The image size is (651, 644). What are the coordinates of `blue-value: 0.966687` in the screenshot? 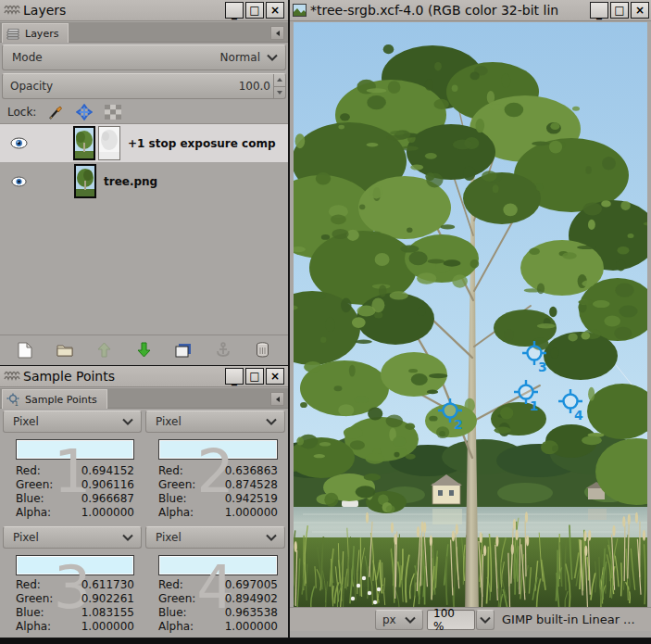 It's located at (107, 499).